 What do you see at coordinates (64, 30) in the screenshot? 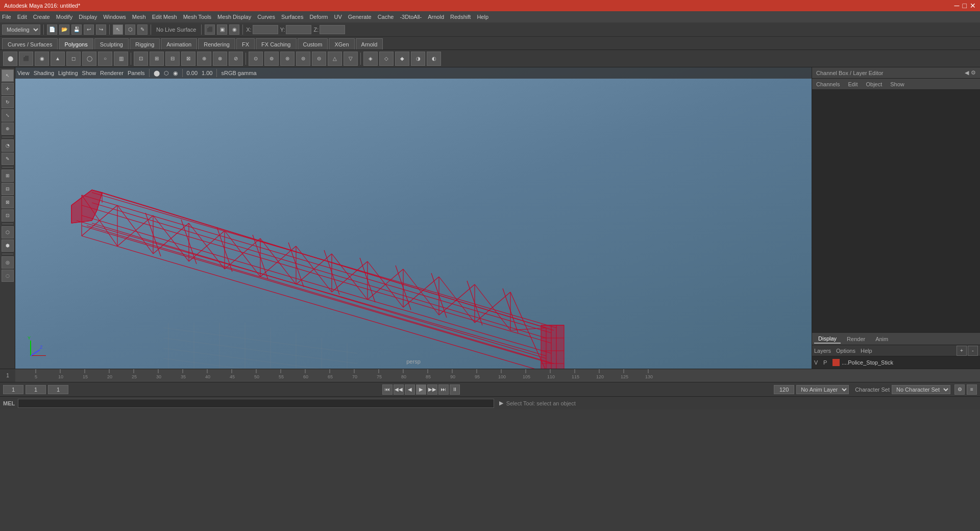
I see `open-scene-btn: 📂` at bounding box center [64, 30].